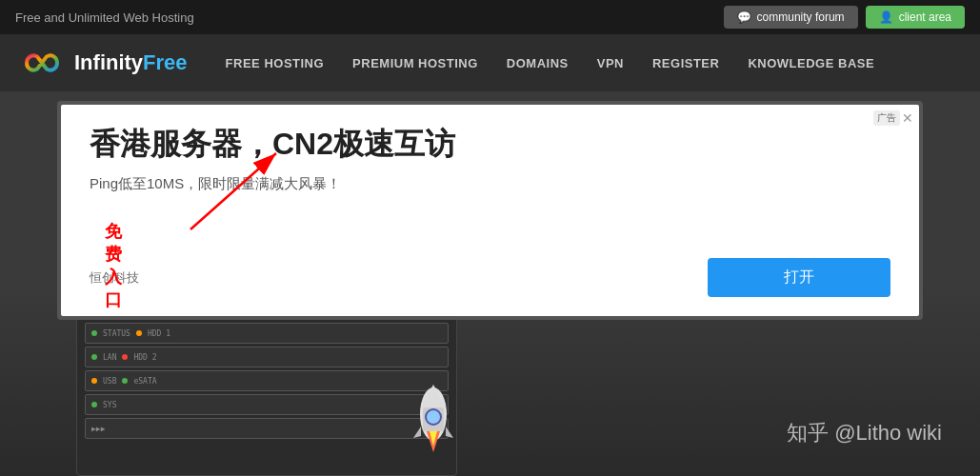 The width and height of the screenshot is (980, 476). What do you see at coordinates (799, 278) in the screenshot?
I see `ad-open-button: 打开` at bounding box center [799, 278].